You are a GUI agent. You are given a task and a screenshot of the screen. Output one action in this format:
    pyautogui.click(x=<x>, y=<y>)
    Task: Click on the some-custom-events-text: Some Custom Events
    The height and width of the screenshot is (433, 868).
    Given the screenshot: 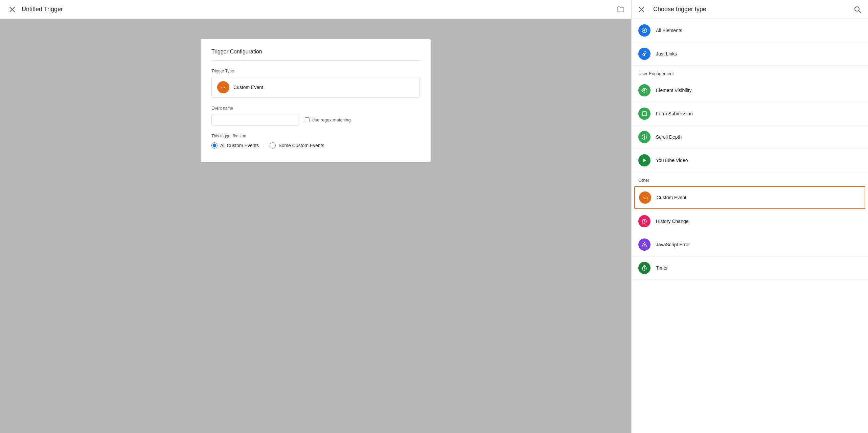 What is the action you would take?
    pyautogui.click(x=301, y=145)
    